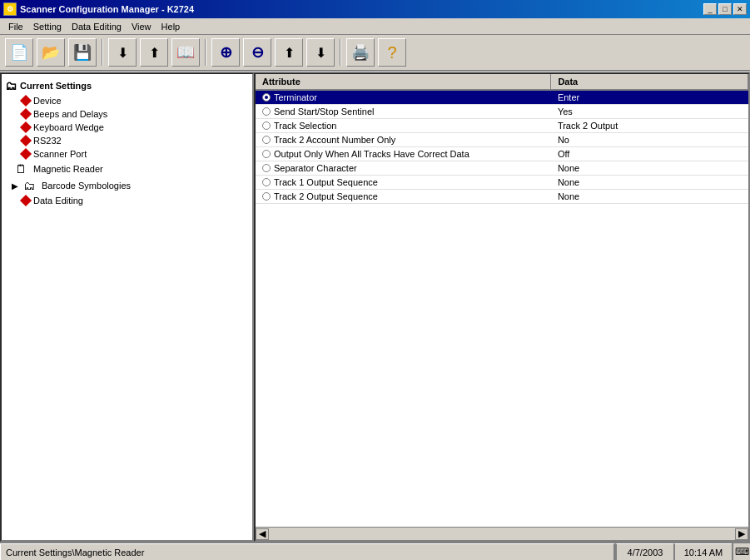 The height and width of the screenshot is (560, 750). What do you see at coordinates (127, 201) in the screenshot?
I see `sidebar-item-data-editing: Data Editing` at bounding box center [127, 201].